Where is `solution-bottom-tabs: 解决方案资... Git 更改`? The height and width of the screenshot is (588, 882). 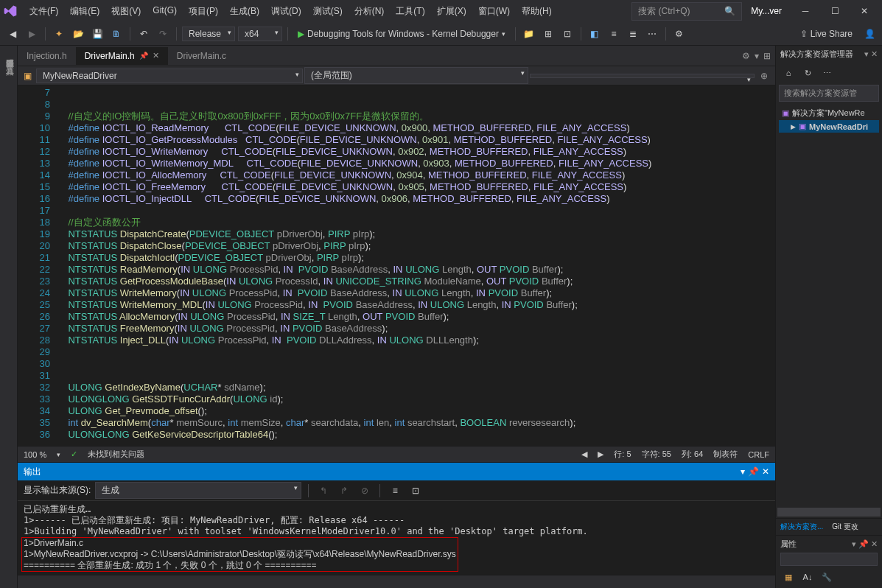 solution-bottom-tabs: 解决方案资... Git 更改 is located at coordinates (829, 526).